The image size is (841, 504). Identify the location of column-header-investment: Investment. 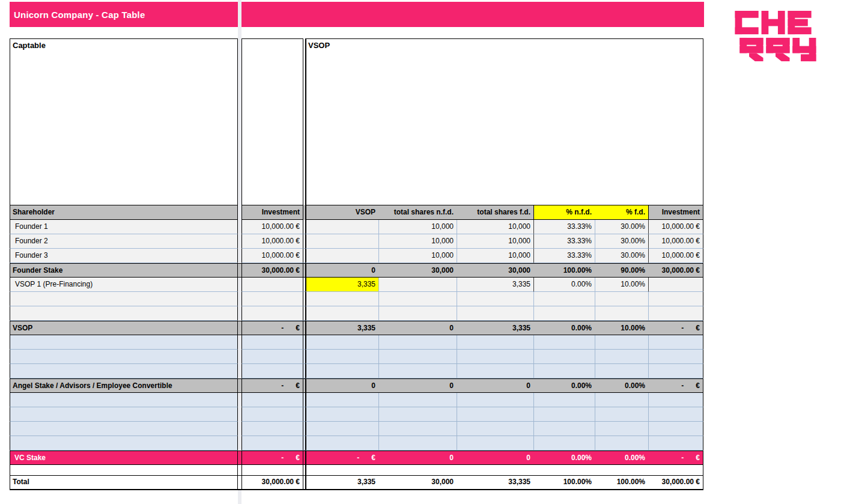
(273, 213).